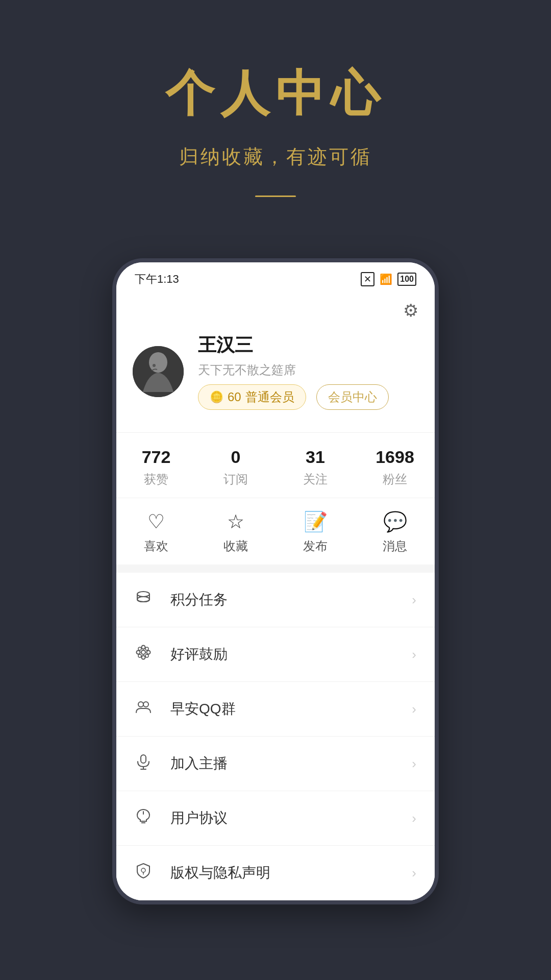 The height and width of the screenshot is (980, 551). I want to click on signal-icon: ✕, so click(367, 279).